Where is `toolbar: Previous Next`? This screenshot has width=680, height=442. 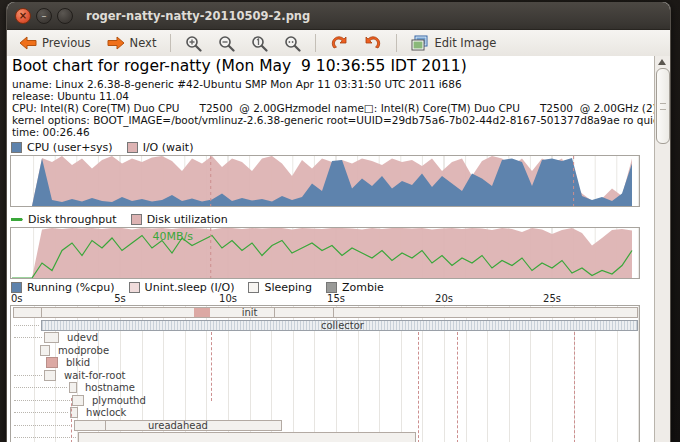 toolbar: Previous Next is located at coordinates (338, 44).